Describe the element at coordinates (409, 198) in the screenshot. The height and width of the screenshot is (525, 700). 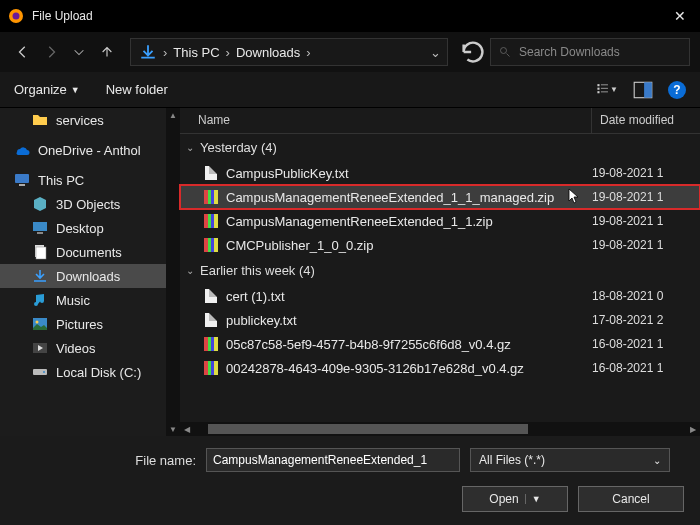
I see `file-name: CampusManagementReneeExtended_1_1_manage…` at that location.